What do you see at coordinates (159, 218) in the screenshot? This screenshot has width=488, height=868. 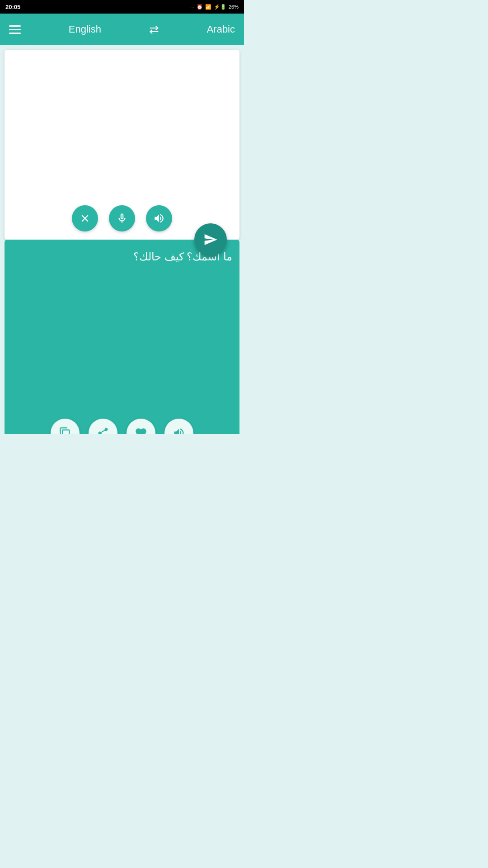 I see `speak-source-button` at bounding box center [159, 218].